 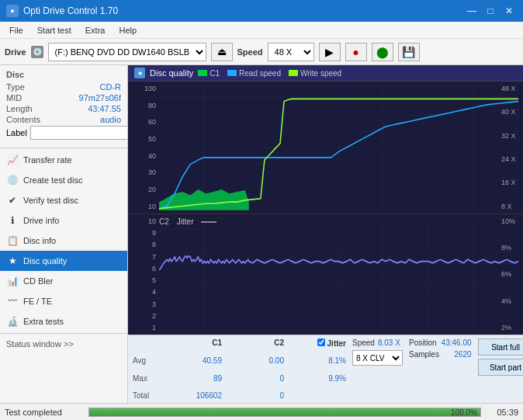 I want to click on label-input, so click(x=79, y=133).